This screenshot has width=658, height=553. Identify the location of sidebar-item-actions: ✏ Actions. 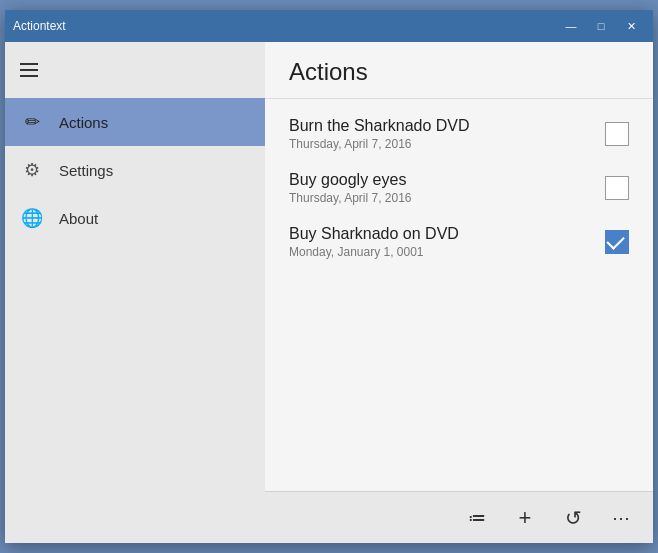
(135, 122).